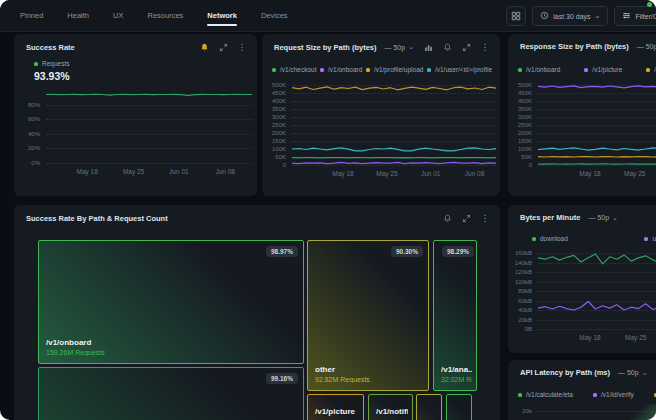 The height and width of the screenshot is (420, 656). I want to click on nav-tabs: Pinned Health UX Resources Network Devic…, so click(154, 16).